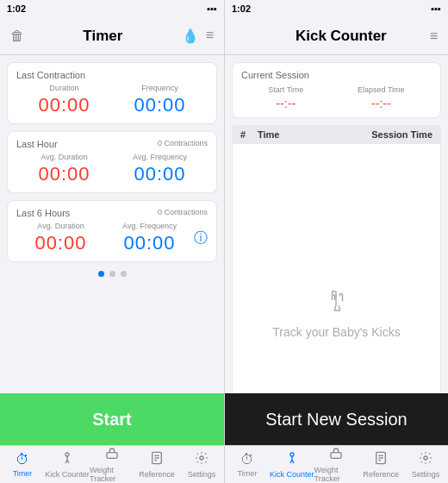  I want to click on last-hour-row: Avg. Duration 00:00 Avg. Frequency 00:00, so click(112, 169).